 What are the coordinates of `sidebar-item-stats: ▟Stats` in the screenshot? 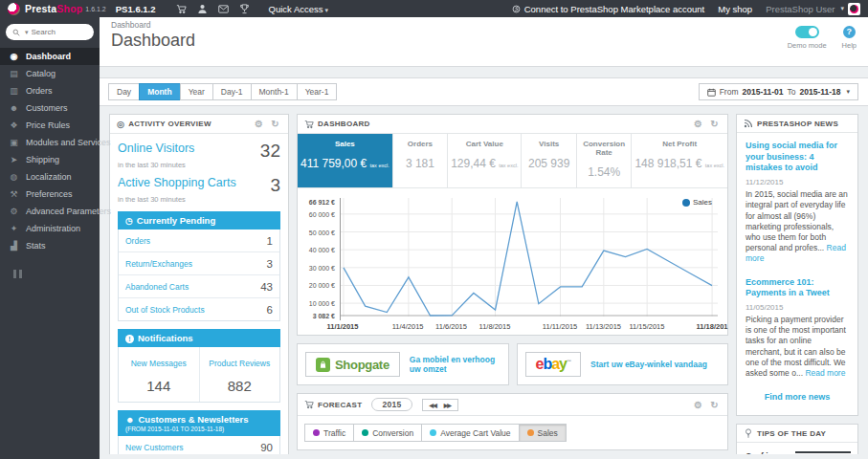 It's located at (50, 246).